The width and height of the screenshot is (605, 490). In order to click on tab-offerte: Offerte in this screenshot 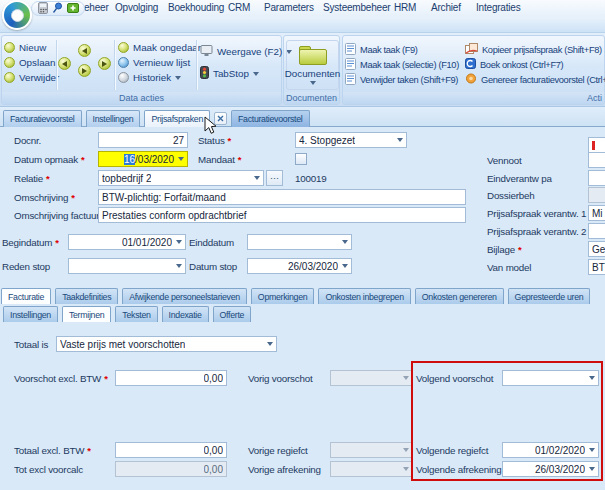, I will do `click(232, 314)`.